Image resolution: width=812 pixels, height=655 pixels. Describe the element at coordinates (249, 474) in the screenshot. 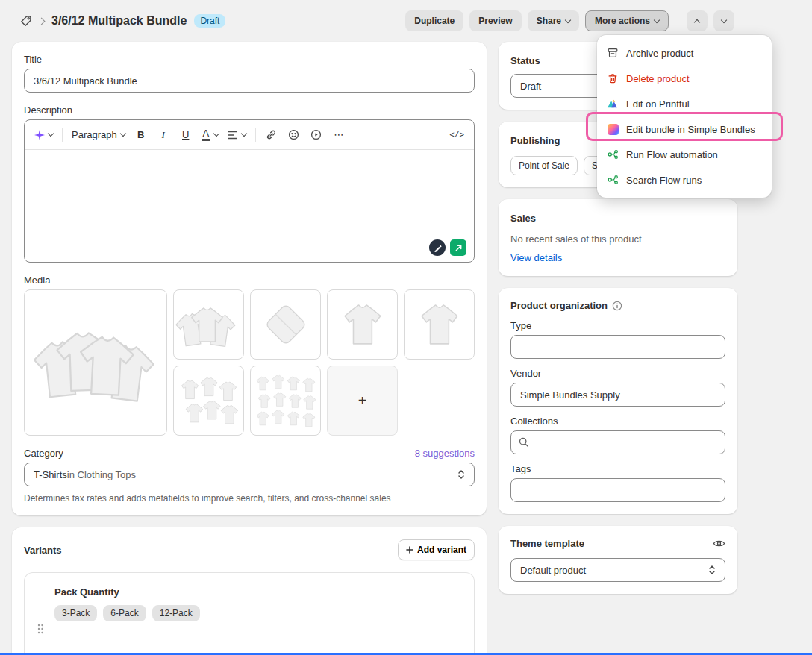

I see `category-select: T-Shirts in Clothing Tops` at that location.